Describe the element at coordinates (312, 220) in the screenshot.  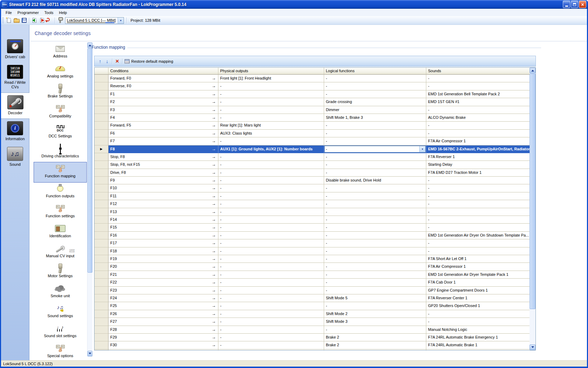
I see `table-row: F14→---` at that location.